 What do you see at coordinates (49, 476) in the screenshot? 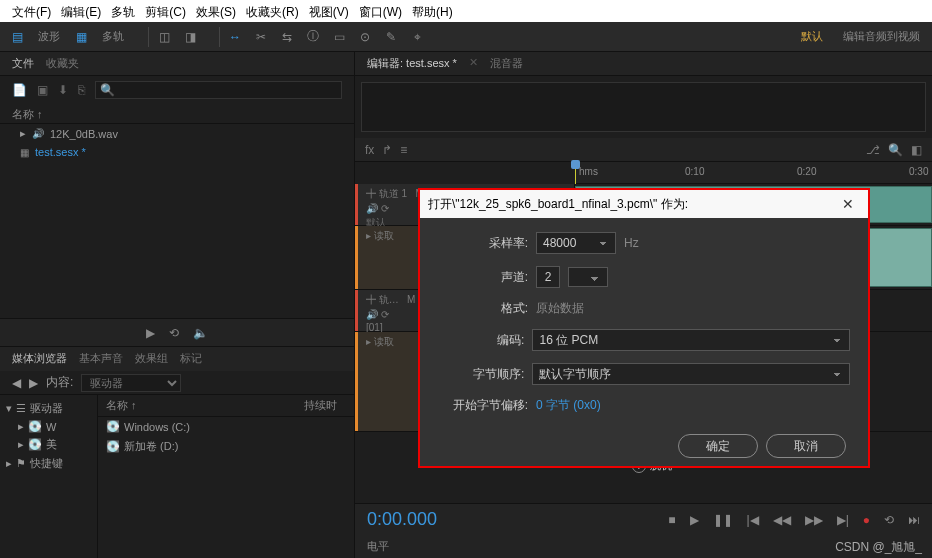
I see `media-tree: ▾☰驱动器 ▸💽W ▸💽美 ▸⚑快捷键` at bounding box center [49, 476].